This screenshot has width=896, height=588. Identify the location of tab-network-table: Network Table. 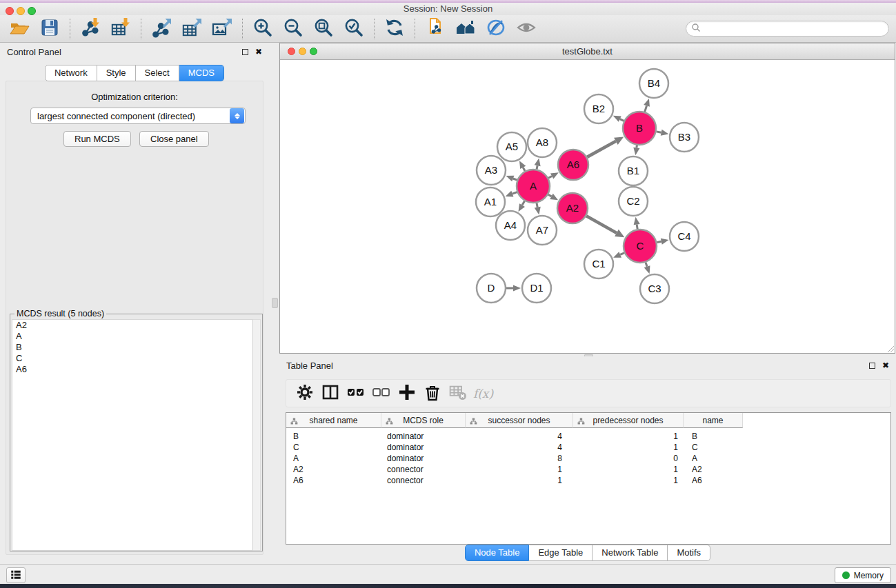
(630, 553).